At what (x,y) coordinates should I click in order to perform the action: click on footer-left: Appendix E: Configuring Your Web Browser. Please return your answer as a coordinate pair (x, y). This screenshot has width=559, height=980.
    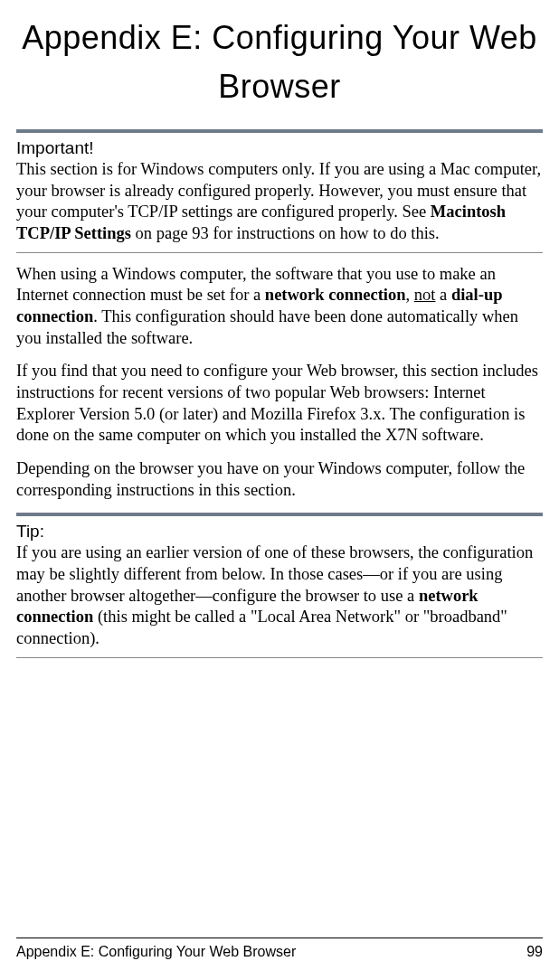
    Looking at the image, I should click on (156, 952).